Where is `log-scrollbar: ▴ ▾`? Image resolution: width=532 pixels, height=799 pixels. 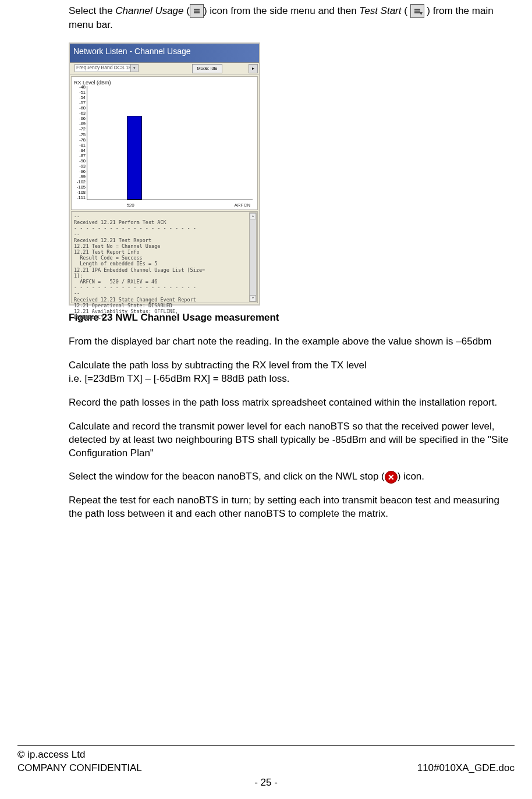
log-scrollbar: ▴ ▾ is located at coordinates (253, 257).